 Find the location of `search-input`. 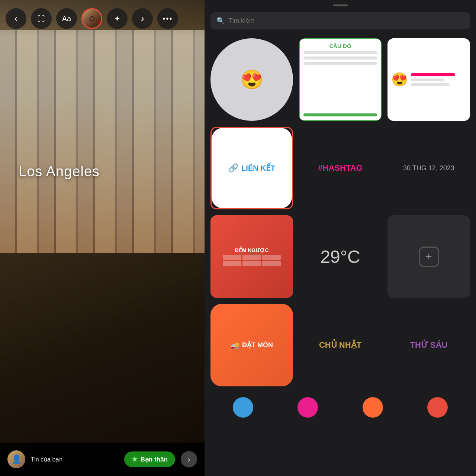

search-input is located at coordinates (346, 21).